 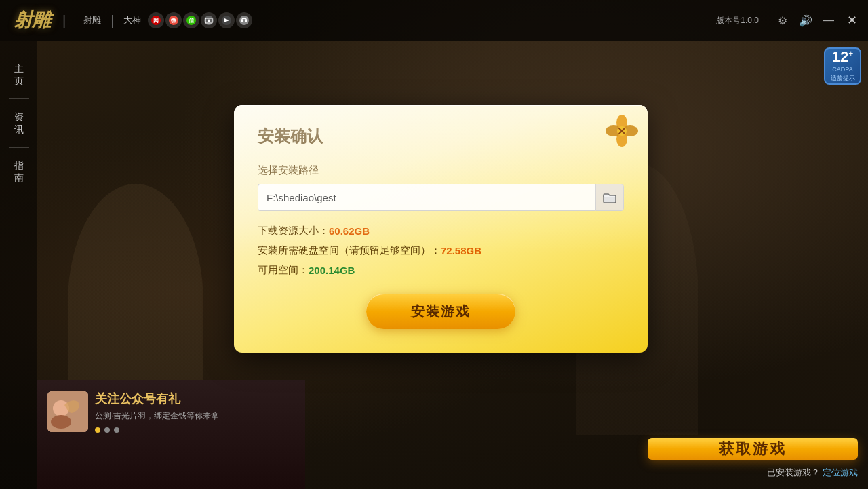 I want to click on settings-icon: ⚙, so click(x=783, y=20).